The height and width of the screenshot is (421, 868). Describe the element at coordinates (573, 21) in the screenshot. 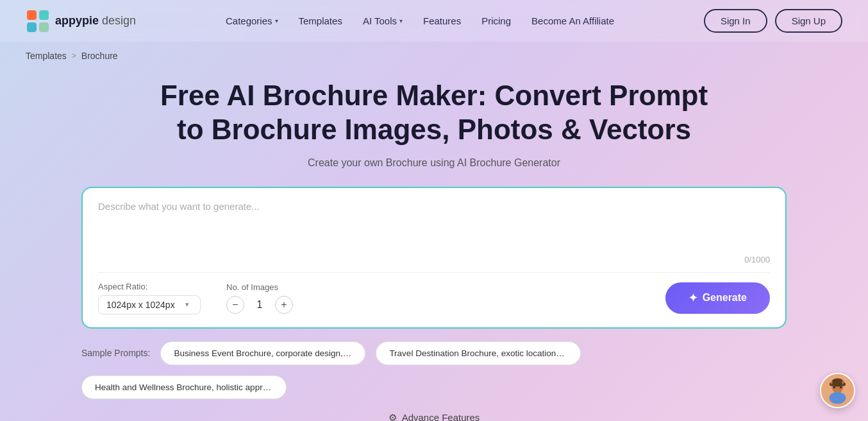

I see `nav-affiliate: Become An Affiliate` at that location.